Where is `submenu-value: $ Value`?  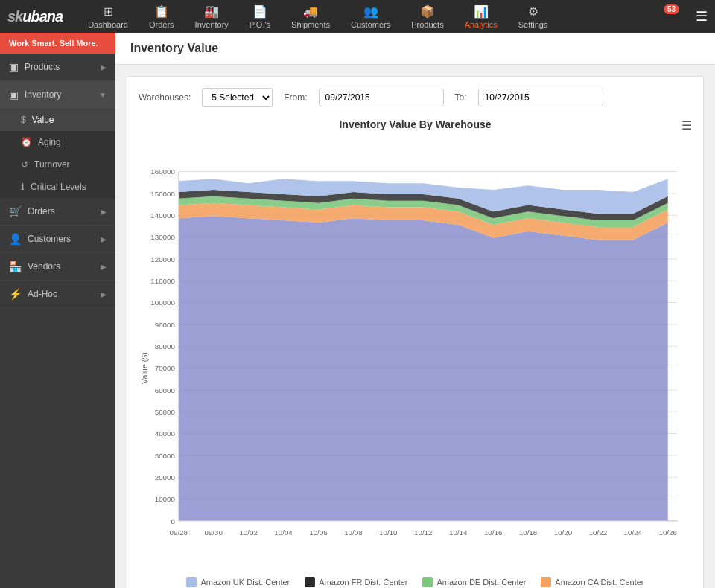 submenu-value: $ Value is located at coordinates (58, 120).